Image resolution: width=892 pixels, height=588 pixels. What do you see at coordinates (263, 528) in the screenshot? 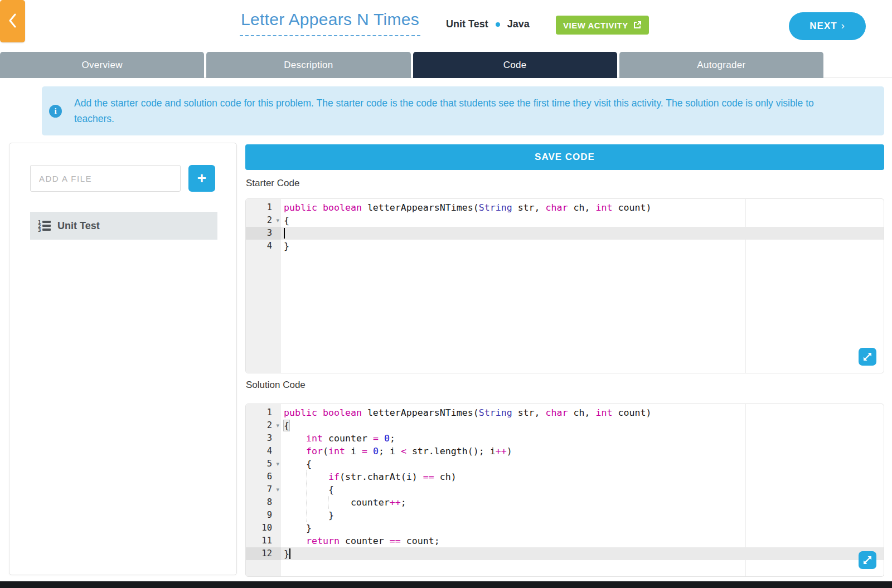
I see `line-number: 10` at bounding box center [263, 528].